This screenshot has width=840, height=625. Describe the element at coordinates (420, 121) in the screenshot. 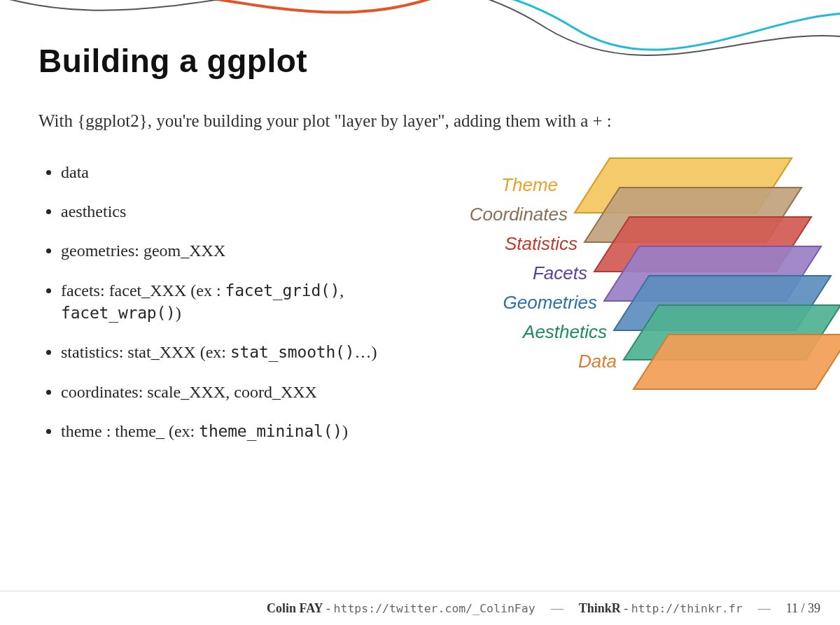

I see `slide-lead: With {ggplot2}, you're building your plo…` at that location.